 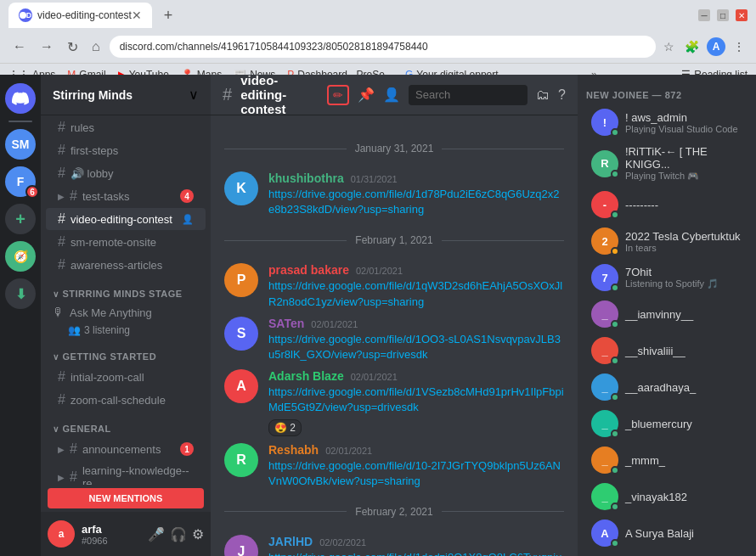 I want to click on new-mentions-button: NEW MENTIONS, so click(x=126, y=498).